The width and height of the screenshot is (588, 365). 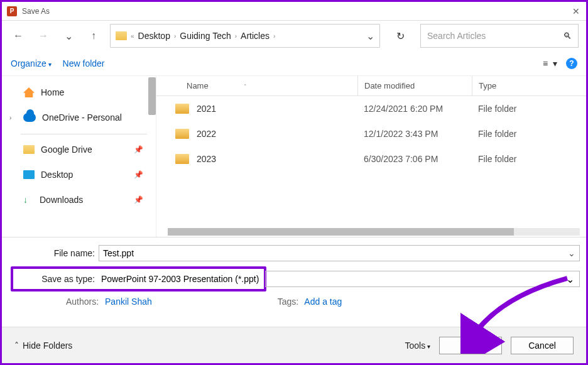 What do you see at coordinates (68, 36) in the screenshot?
I see `recent-chevron-icon: ⌄` at bounding box center [68, 36].